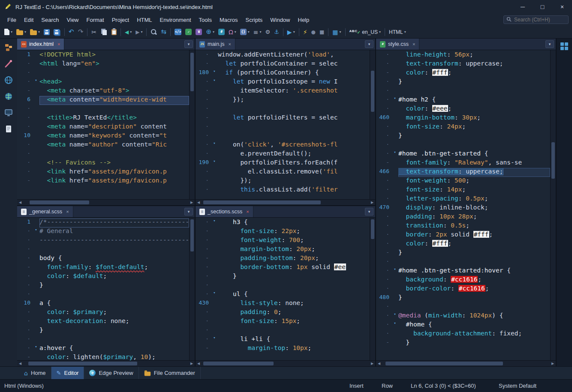 The image size is (572, 392). I want to click on menu-tools: Tools, so click(205, 20).